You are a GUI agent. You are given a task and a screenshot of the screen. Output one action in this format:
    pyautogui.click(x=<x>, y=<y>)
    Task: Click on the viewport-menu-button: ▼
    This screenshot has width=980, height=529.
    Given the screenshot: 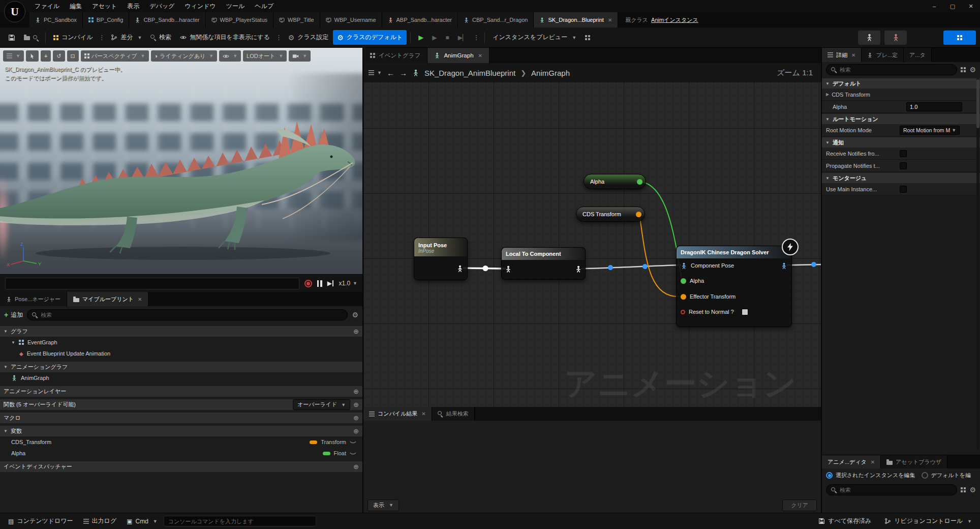 What is the action you would take?
    pyautogui.click(x=13, y=56)
    